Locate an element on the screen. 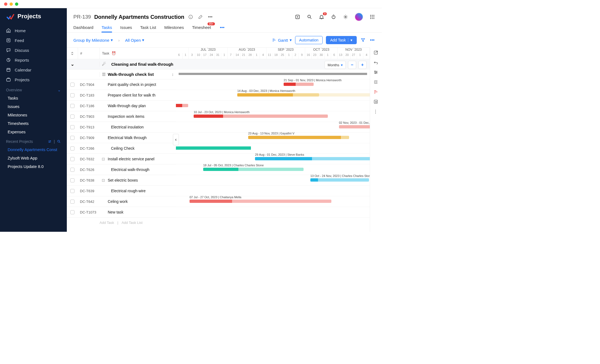 The image size is (600, 364). nav-home: Home is located at coordinates (33, 31).